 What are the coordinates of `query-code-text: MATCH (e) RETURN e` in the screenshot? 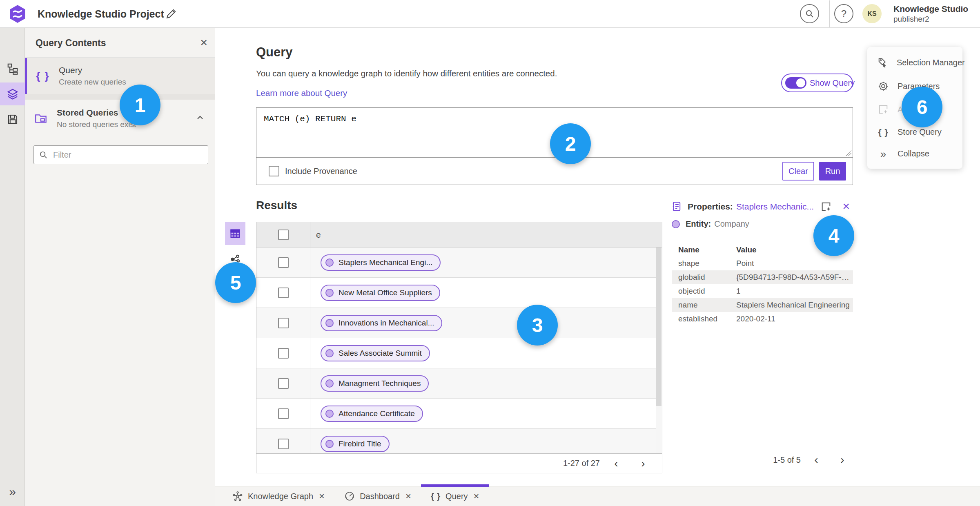 It's located at (310, 119).